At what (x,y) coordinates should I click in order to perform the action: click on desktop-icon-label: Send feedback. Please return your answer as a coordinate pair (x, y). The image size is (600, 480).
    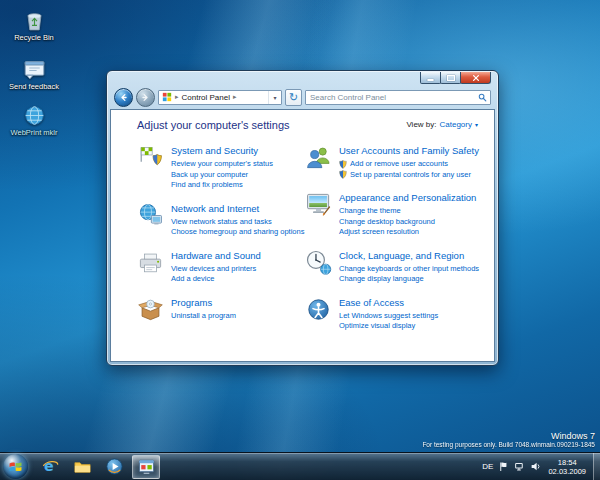
    Looking at the image, I should click on (34, 88).